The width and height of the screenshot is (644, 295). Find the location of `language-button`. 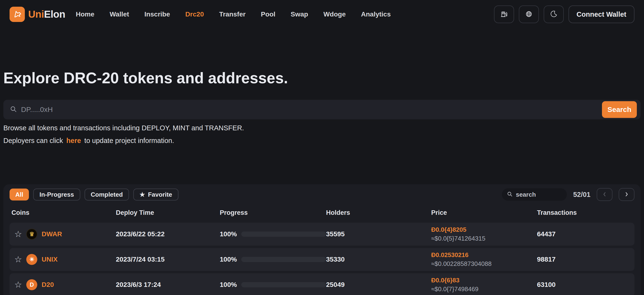

language-button is located at coordinates (529, 14).